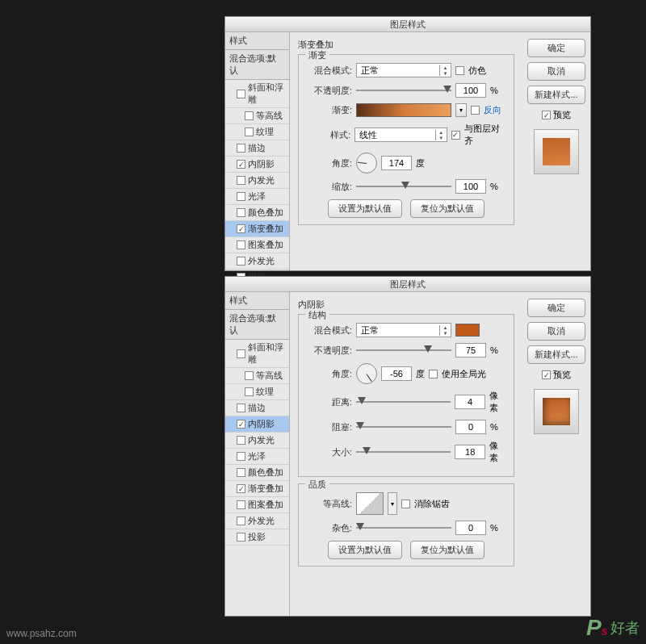  What do you see at coordinates (461, 110) in the screenshot?
I see `gradient-dropdown-button: ▼` at bounding box center [461, 110].